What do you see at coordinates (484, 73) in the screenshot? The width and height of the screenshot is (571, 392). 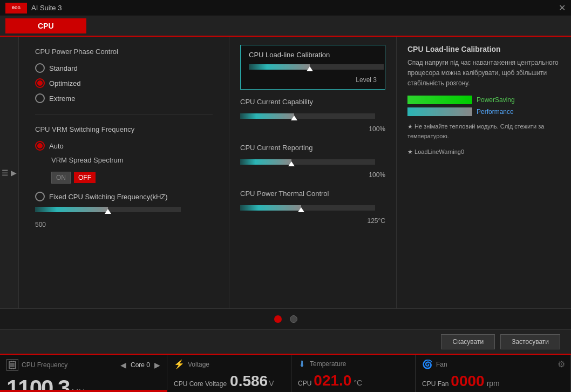 I see `info-description: Спад напруги під час навантаження центра…` at bounding box center [484, 73].